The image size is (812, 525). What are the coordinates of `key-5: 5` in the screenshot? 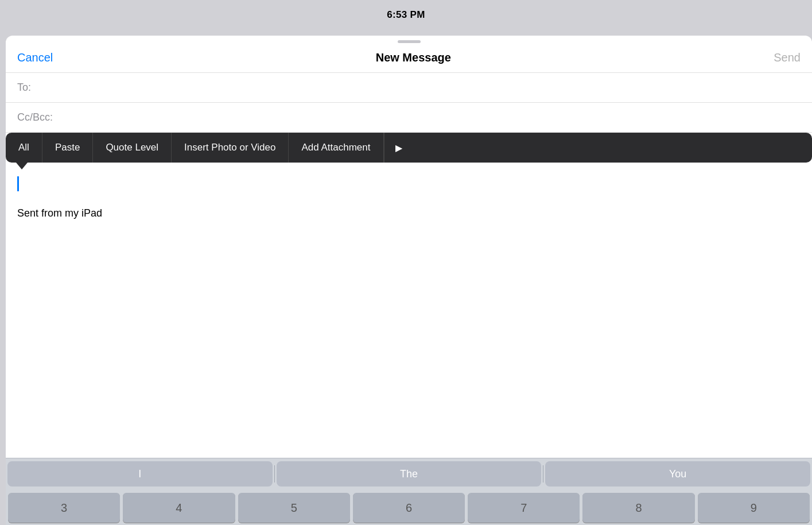 It's located at (294, 508).